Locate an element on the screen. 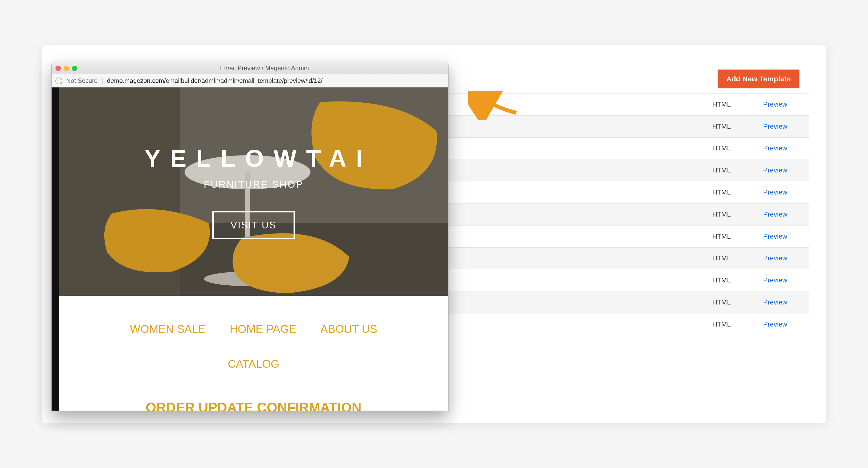 The height and width of the screenshot is (468, 868). nav-women-sale: WOMEN SALE is located at coordinates (168, 329).